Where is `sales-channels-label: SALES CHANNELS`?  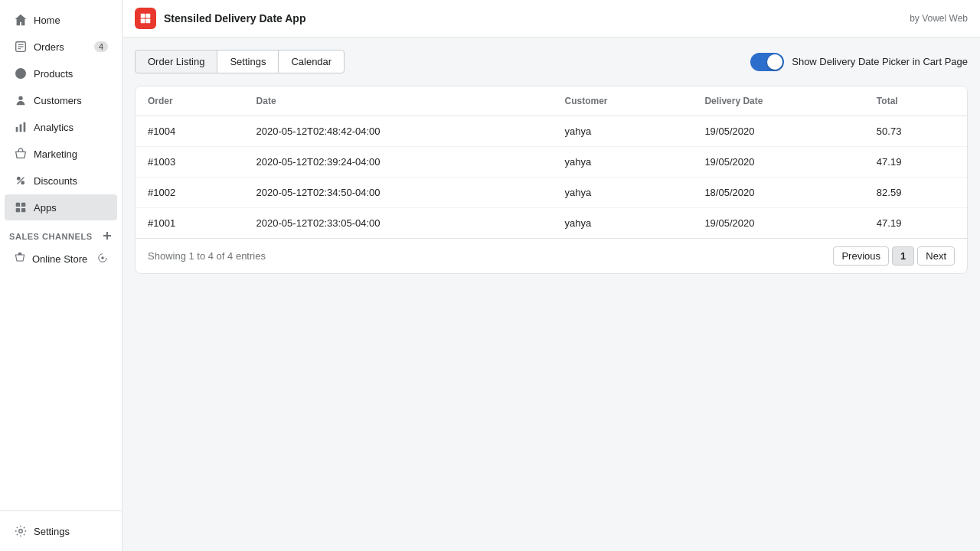 sales-channels-label: SALES CHANNELS is located at coordinates (51, 236).